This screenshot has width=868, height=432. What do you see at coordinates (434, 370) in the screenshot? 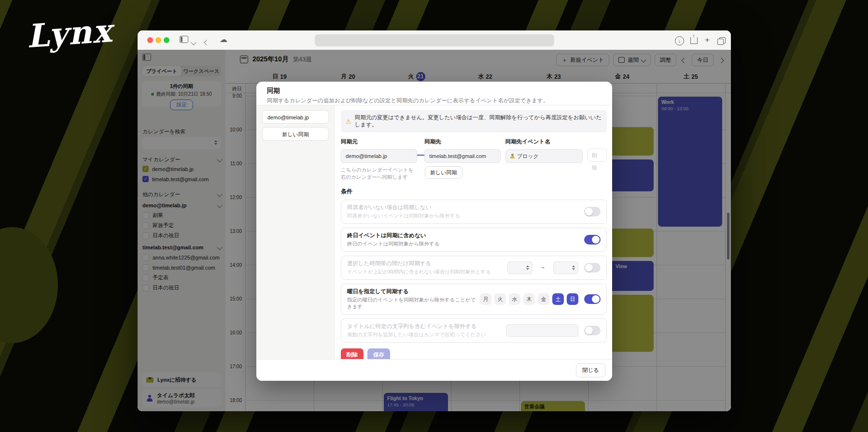
I see `modal-footer: 閉じる` at bounding box center [434, 370].